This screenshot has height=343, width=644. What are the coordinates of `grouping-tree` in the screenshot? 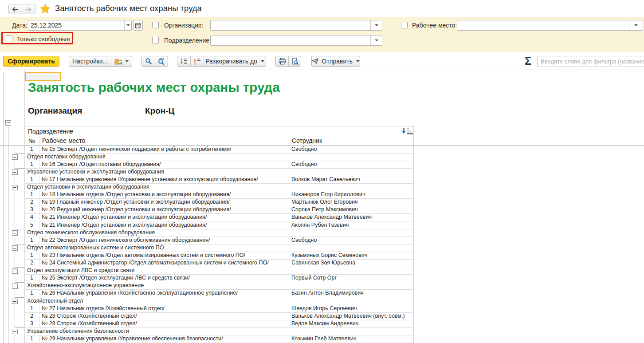 It's located at (12, 207).